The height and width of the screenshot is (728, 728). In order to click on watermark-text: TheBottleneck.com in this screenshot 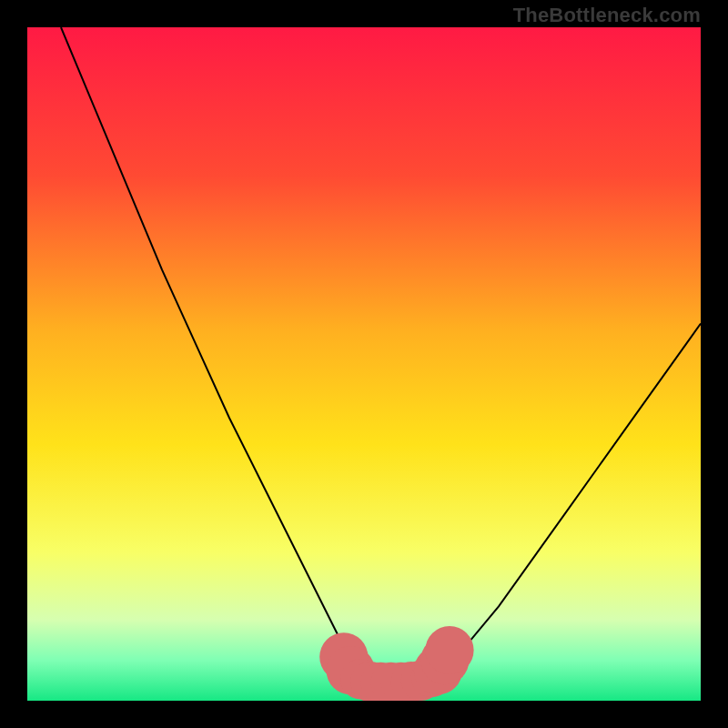, I will do `click(607, 15)`.